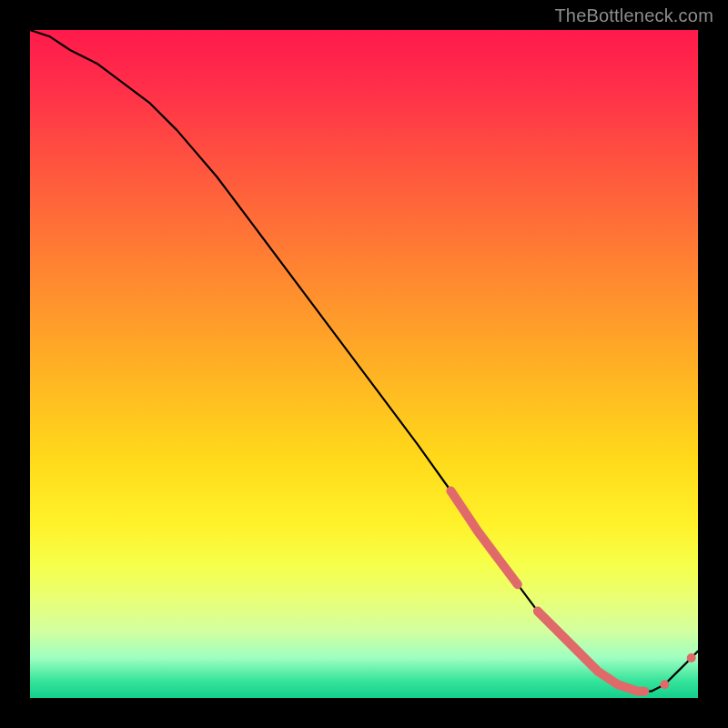  Describe the element at coordinates (633, 16) in the screenshot. I see `watermark-text: TheBottleneck.com` at that location.